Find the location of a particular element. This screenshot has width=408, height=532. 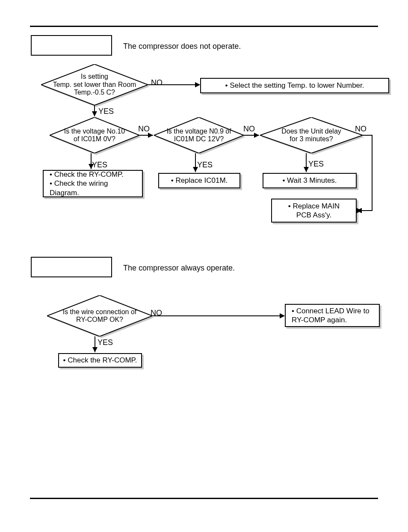

decision-text: Is setting Temp. set lower than Room Tem… is located at coordinates (95, 85).